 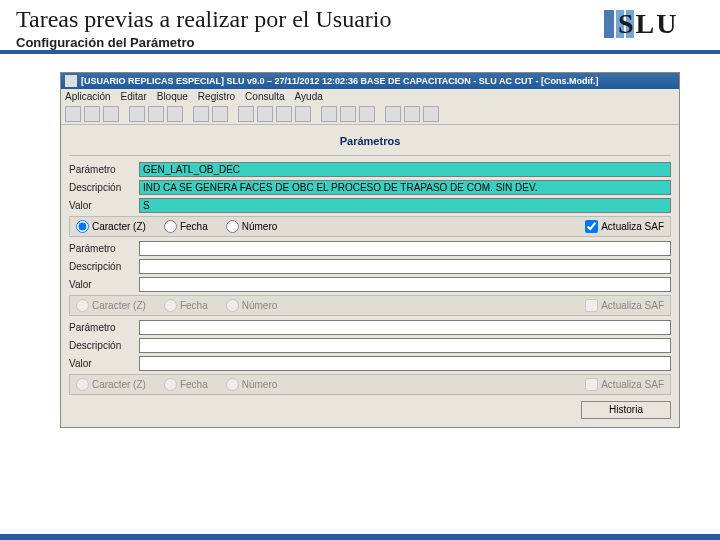 I want to click on menu-bloque: Bloque, so click(x=172, y=96).